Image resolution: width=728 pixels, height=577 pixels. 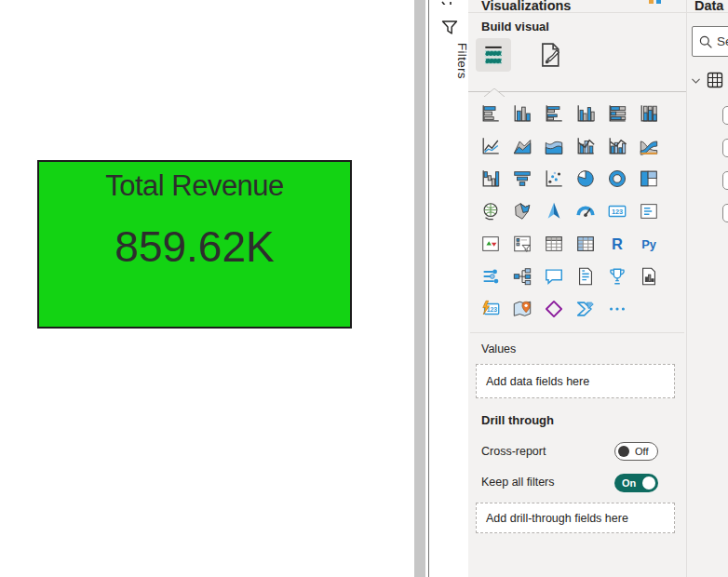 What do you see at coordinates (586, 309) in the screenshot?
I see `power-automate-icon` at bounding box center [586, 309].